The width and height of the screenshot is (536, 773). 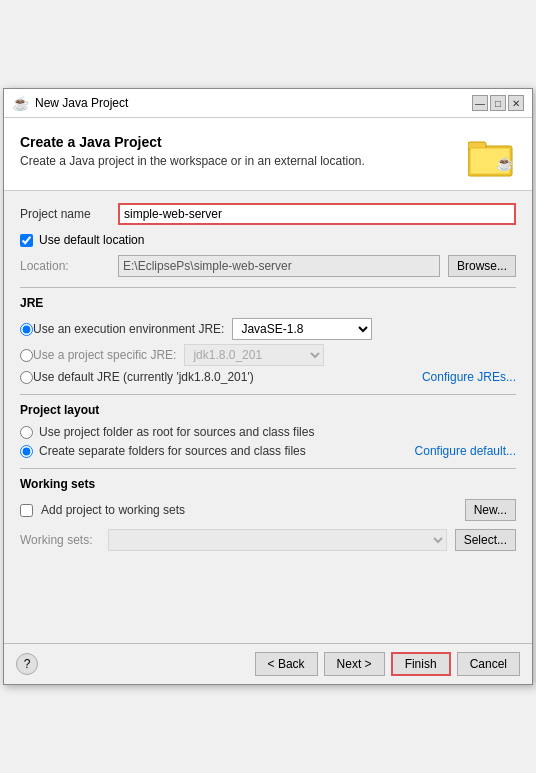 What do you see at coordinates (268, 214) in the screenshot?
I see `project-name-row: Project name` at bounding box center [268, 214].